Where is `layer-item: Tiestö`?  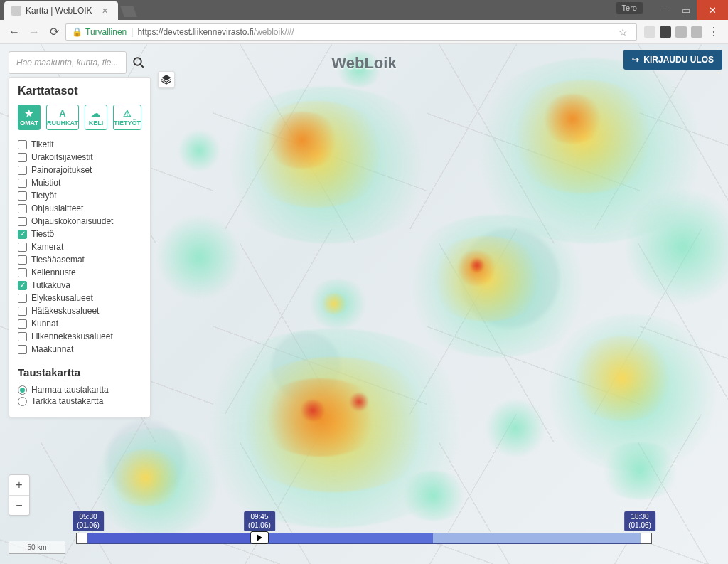 layer-item: Tiestö is located at coordinates (80, 234).